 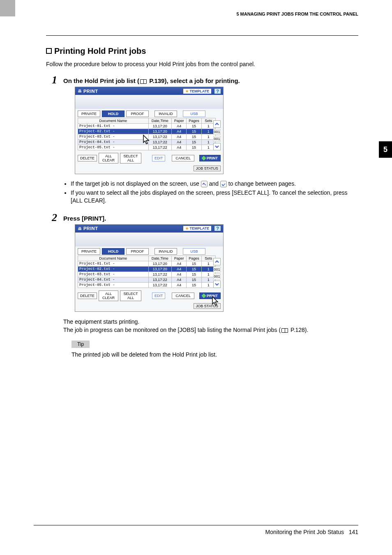 What do you see at coordinates (224, 184) in the screenshot?
I see `down-arrow-icon` at bounding box center [224, 184].